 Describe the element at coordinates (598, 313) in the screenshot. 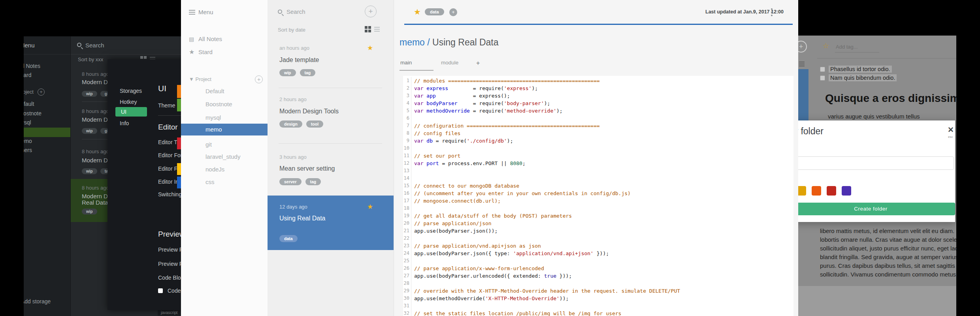

I see `code-line: 32// set the static files location /publ…` at that location.